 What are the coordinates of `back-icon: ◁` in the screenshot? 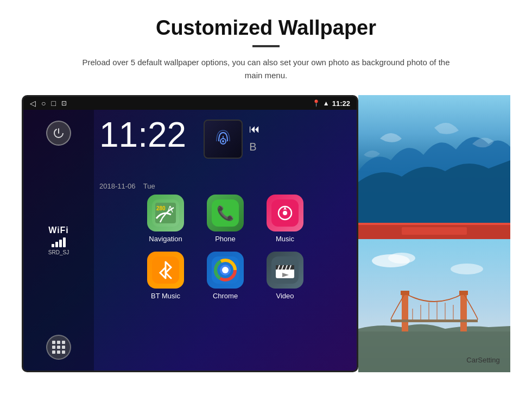 It's located at (33, 103).